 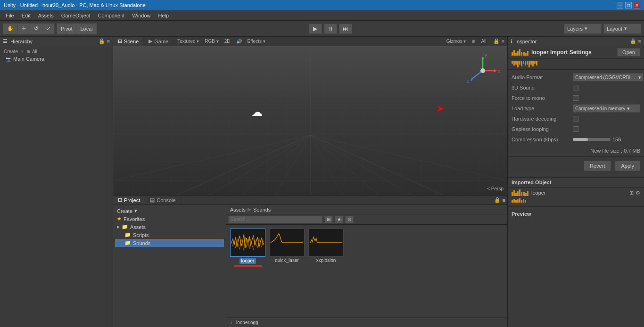 What do you see at coordinates (597, 166) in the screenshot?
I see `revert-button: Revert` at bounding box center [597, 166].